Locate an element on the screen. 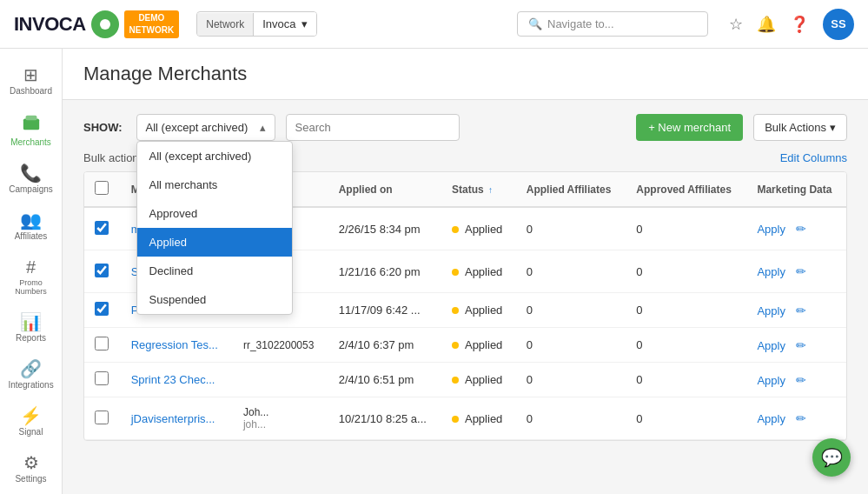 Image resolution: width=868 pixels, height=494 pixels. chat-bubble: 💬 is located at coordinates (832, 457).